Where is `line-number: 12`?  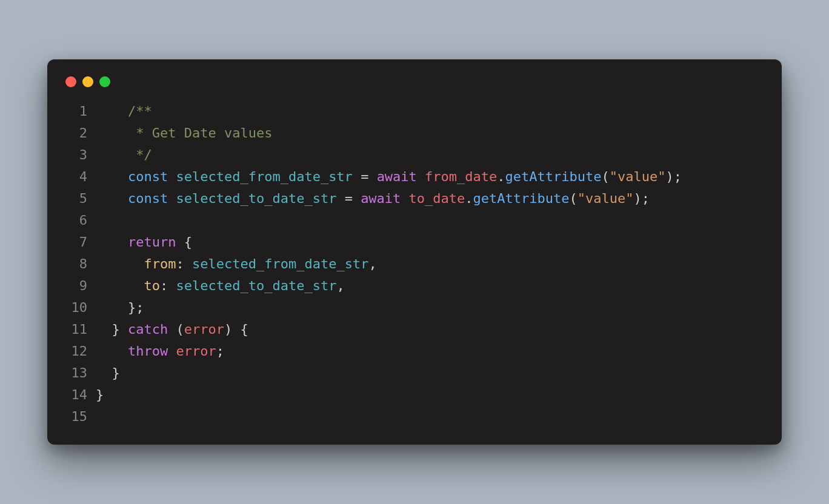
line-number: 12 is located at coordinates (80, 351).